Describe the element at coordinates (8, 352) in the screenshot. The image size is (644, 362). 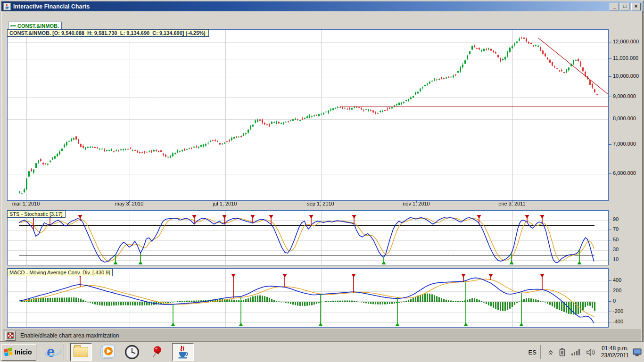
I see `windows-logo-icon` at that location.